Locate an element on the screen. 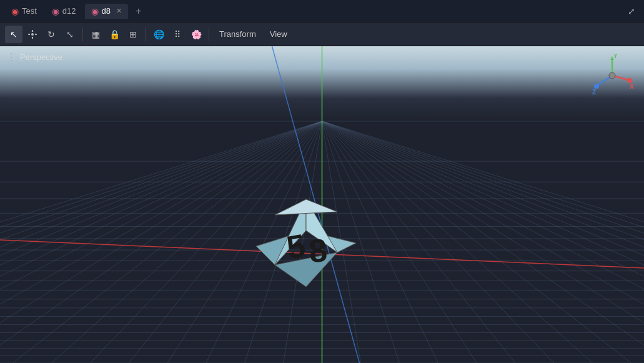 The width and height of the screenshot is (644, 363). dice-object: 5 8 is located at coordinates (306, 231).